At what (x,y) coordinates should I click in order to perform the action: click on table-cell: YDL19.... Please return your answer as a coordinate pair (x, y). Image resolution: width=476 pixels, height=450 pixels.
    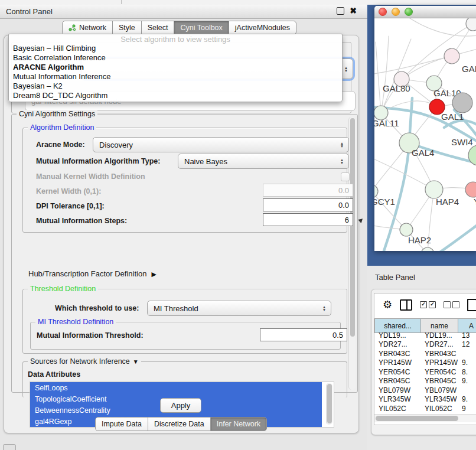
    Looking at the image, I should click on (397, 335).